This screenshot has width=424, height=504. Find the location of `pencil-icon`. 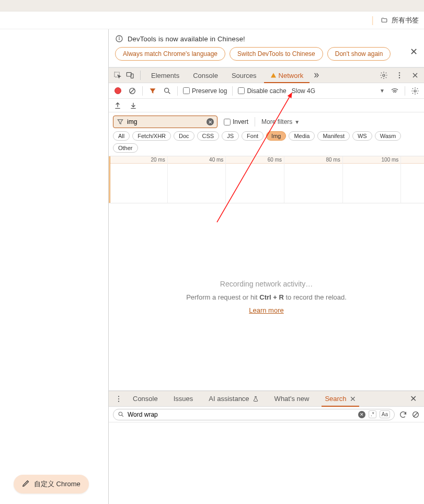

pencil-icon is located at coordinates (26, 484).